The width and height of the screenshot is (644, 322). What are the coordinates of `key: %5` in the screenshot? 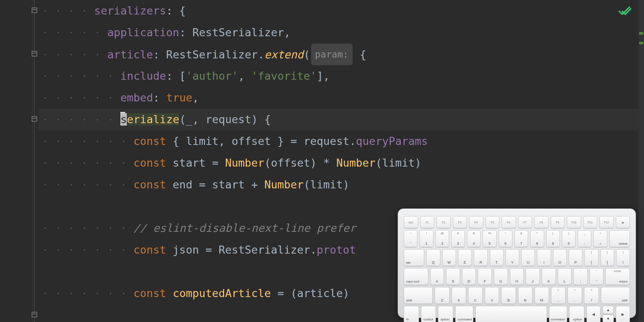 It's located at (489, 239).